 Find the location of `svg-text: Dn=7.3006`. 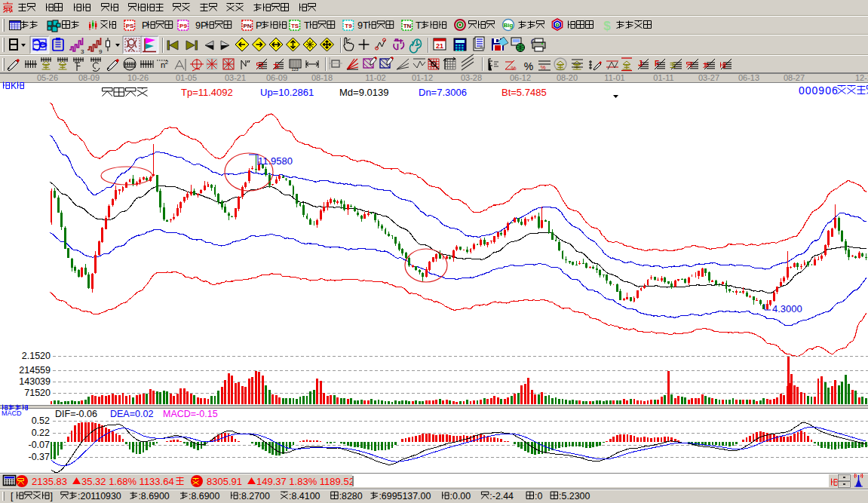

svg-text: Dn=7.3006 is located at coordinates (443, 92).